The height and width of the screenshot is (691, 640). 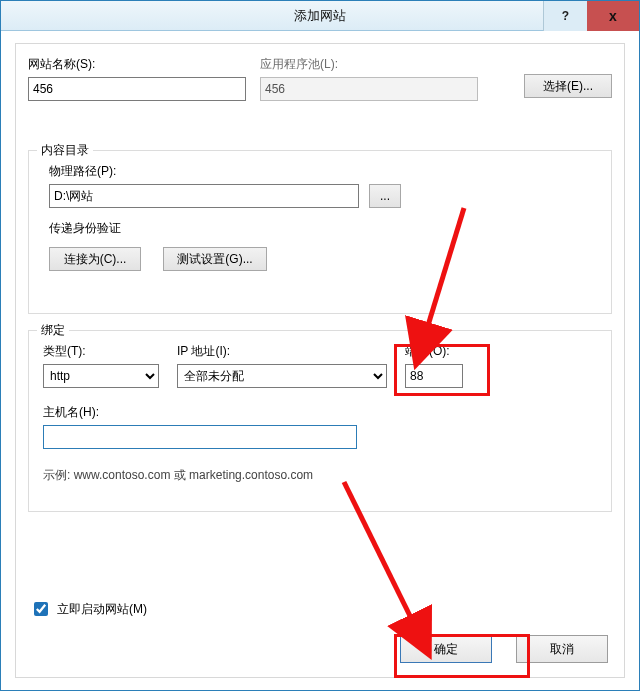 I want to click on host-input, so click(x=200, y=437).